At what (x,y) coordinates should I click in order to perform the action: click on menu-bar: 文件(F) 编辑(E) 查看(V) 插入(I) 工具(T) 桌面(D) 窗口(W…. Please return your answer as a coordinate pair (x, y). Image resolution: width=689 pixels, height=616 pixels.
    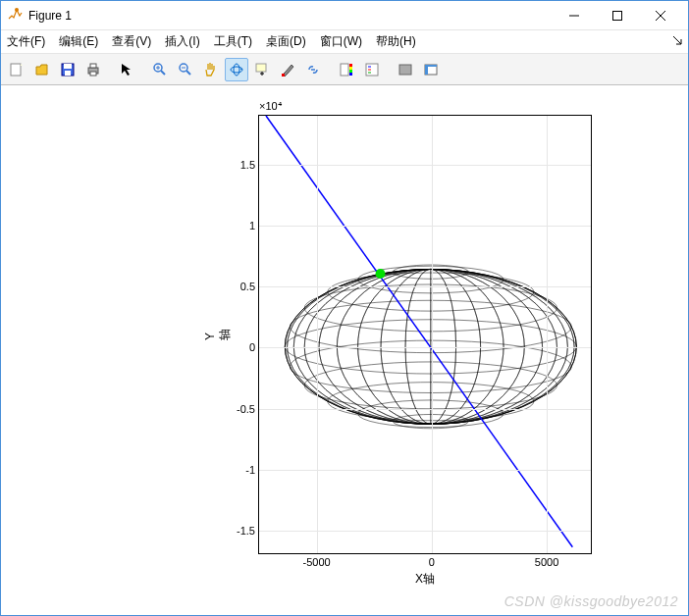
    Looking at the image, I should click on (344, 42).